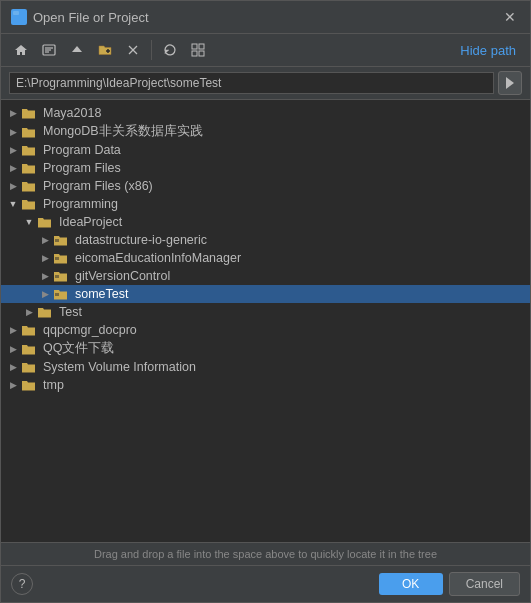 This screenshot has width=531, height=603. Describe the element at coordinates (54, 385) in the screenshot. I see `tree-item-label: tmp` at that location.